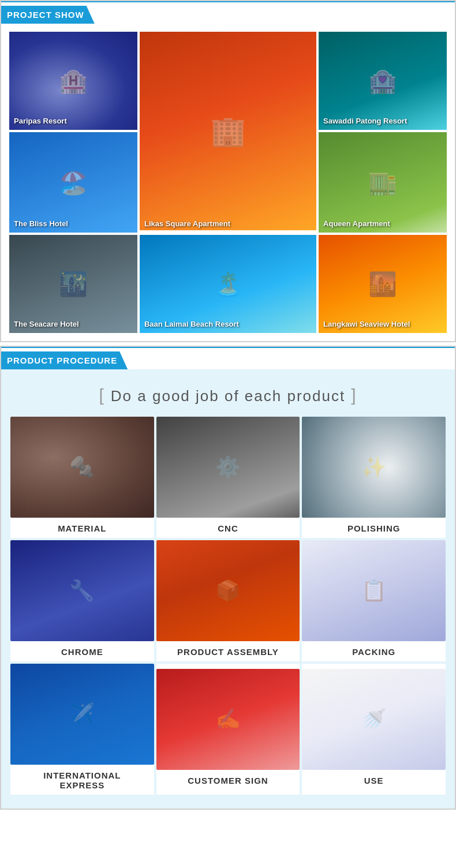 The height and width of the screenshot is (868, 456). Describe the element at coordinates (228, 284) in the screenshot. I see `project-img-baan: 🏝️` at that location.